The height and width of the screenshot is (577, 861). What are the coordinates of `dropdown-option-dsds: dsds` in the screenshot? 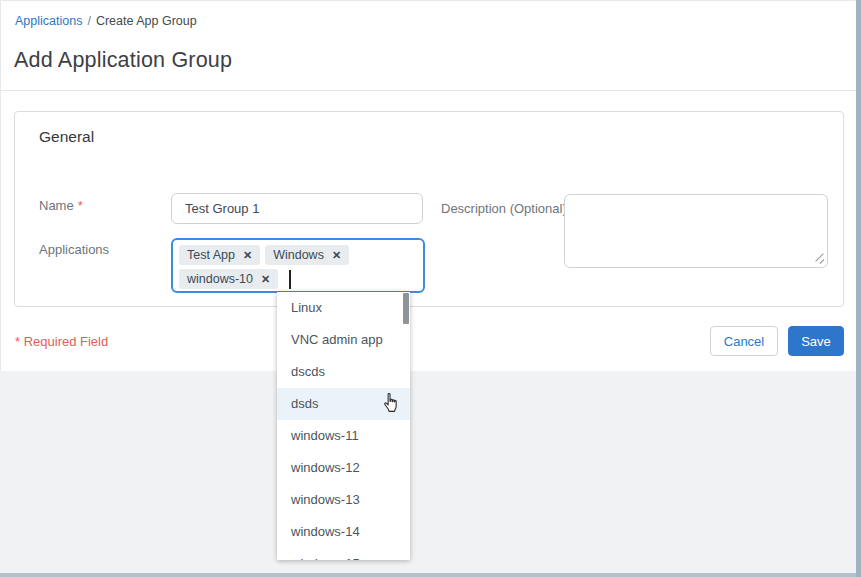 It's located at (344, 404).